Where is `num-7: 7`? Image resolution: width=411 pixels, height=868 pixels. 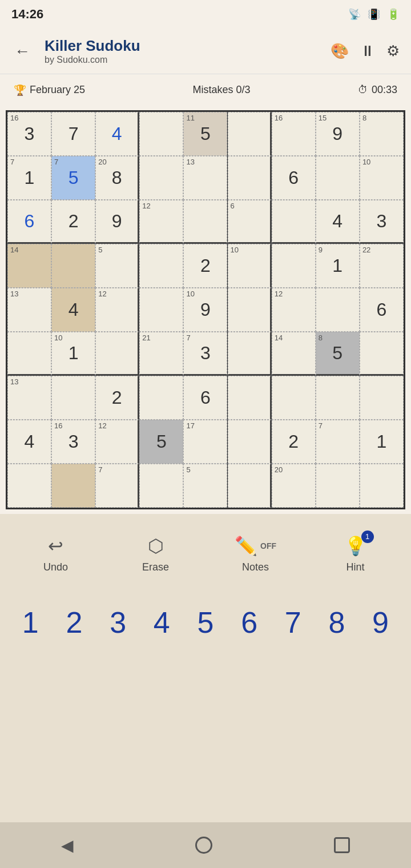 num-7: 7 is located at coordinates (293, 622).